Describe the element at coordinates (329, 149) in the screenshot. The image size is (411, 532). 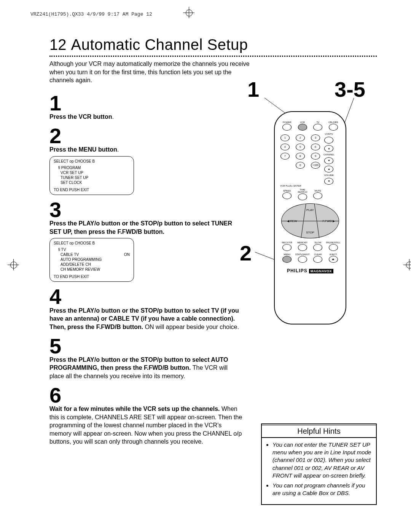
I see `ch-up: ▲` at that location.